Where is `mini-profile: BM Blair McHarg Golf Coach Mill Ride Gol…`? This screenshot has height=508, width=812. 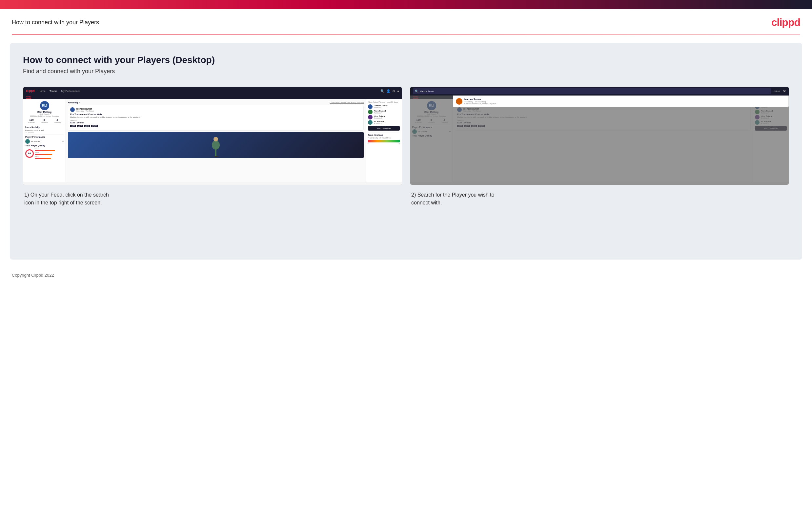
mini-profile: BM Blair McHarg Golf Coach Mill Ride Gol… is located at coordinates (44, 109).